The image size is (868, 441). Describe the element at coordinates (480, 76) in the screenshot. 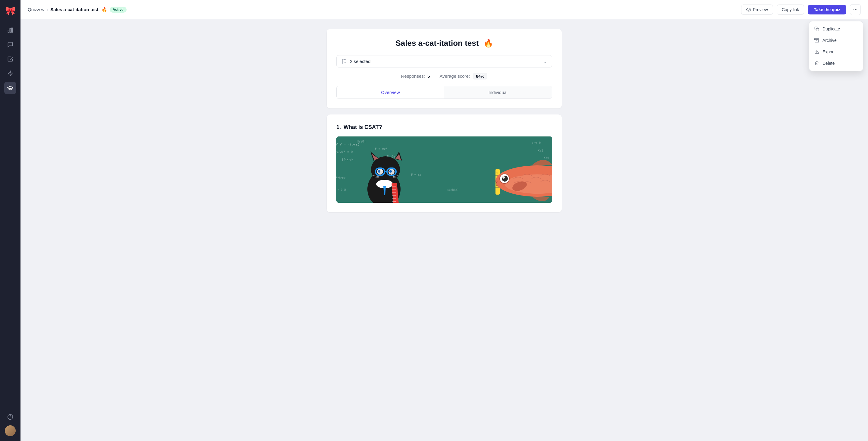

I see `score-badge: 84%` at that location.